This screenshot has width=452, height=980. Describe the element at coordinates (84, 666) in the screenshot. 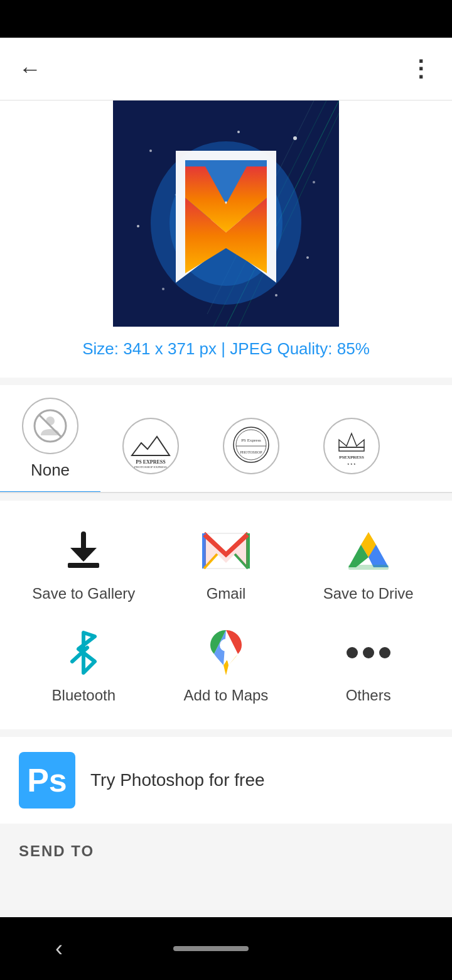

I see `share-bluetooth: Bluetooth` at that location.